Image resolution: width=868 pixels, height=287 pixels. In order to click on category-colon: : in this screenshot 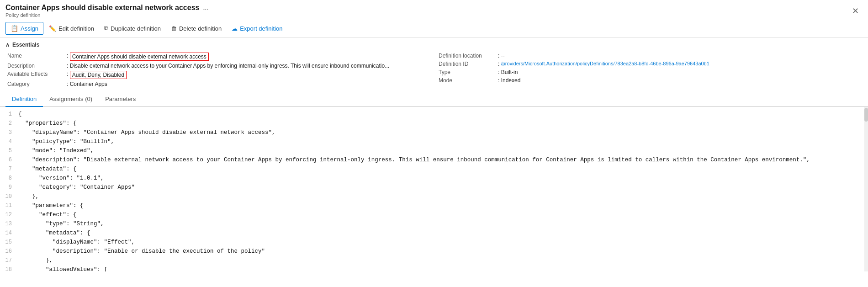, I will do `click(69, 84)`.